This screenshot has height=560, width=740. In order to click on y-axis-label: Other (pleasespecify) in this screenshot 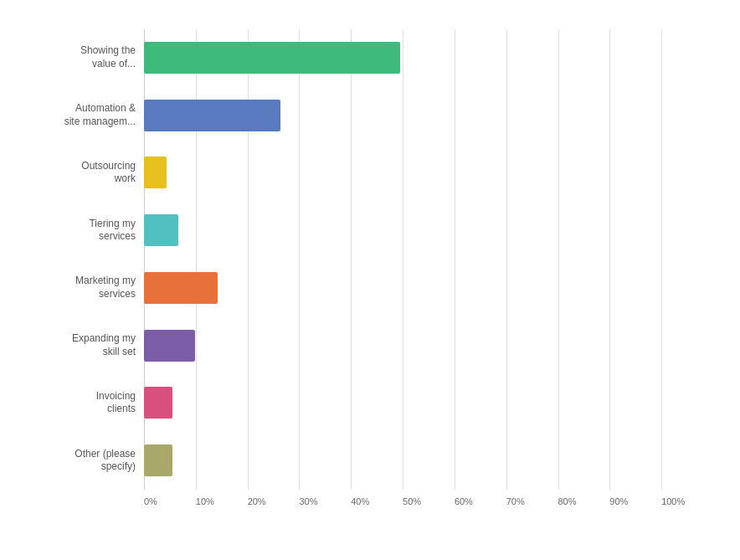, I will do `click(77, 460)`.